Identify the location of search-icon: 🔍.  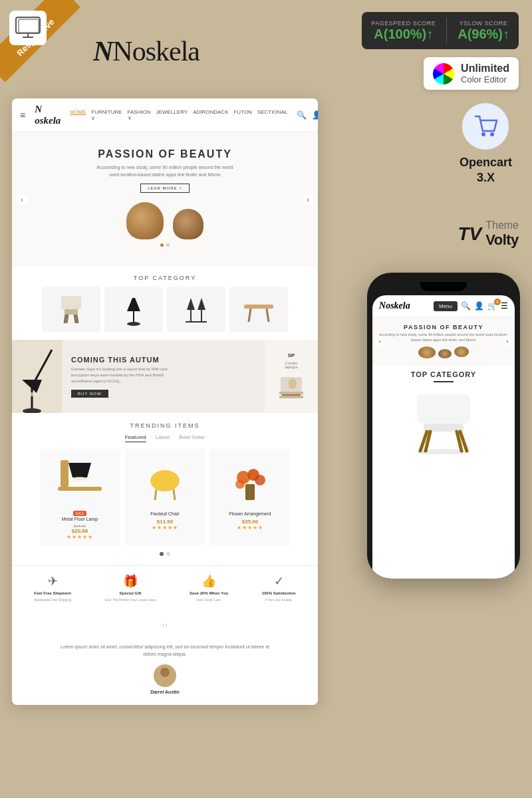
(302, 115).